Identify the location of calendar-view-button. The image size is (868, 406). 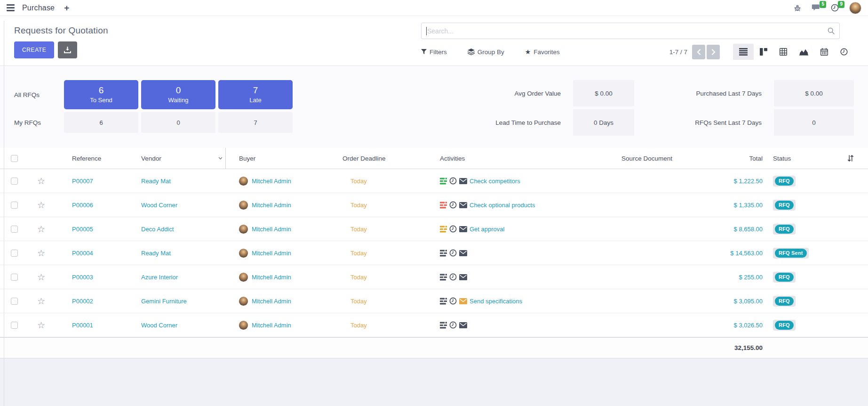
(824, 52).